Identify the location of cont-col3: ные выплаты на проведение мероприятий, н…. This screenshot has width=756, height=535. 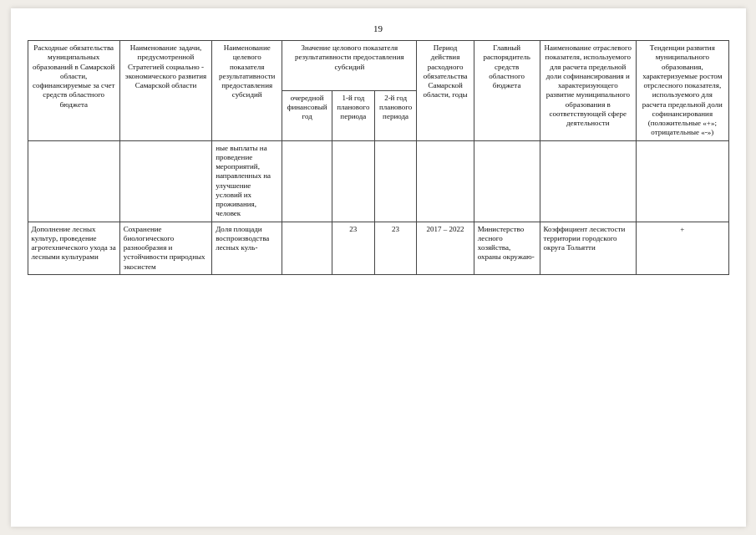
(247, 181).